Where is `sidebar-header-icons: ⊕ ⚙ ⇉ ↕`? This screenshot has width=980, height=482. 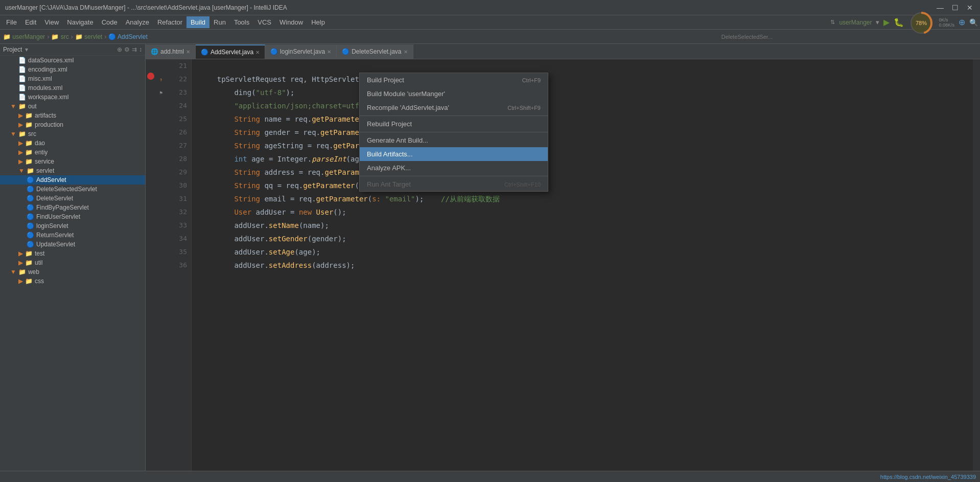
sidebar-header-icons: ⊕ ⚙ ⇉ ↕ is located at coordinates (130, 50).